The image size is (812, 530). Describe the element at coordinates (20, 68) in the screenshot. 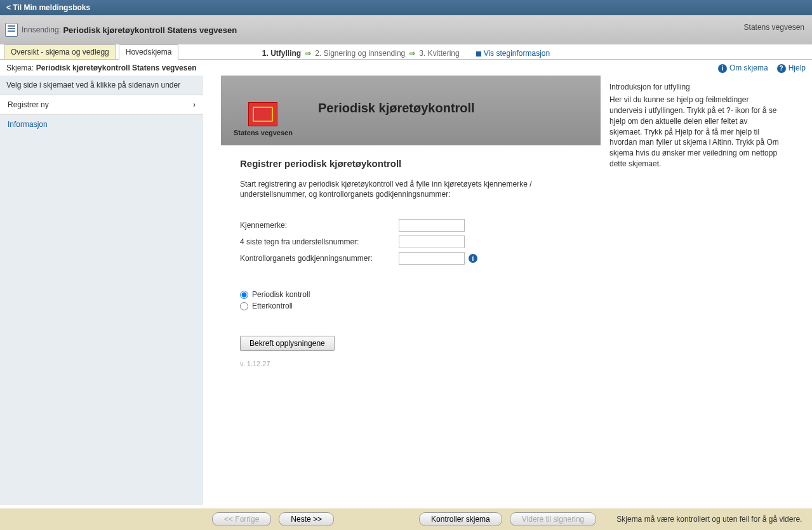

I see `schema-prefix: Skjema:` at that location.